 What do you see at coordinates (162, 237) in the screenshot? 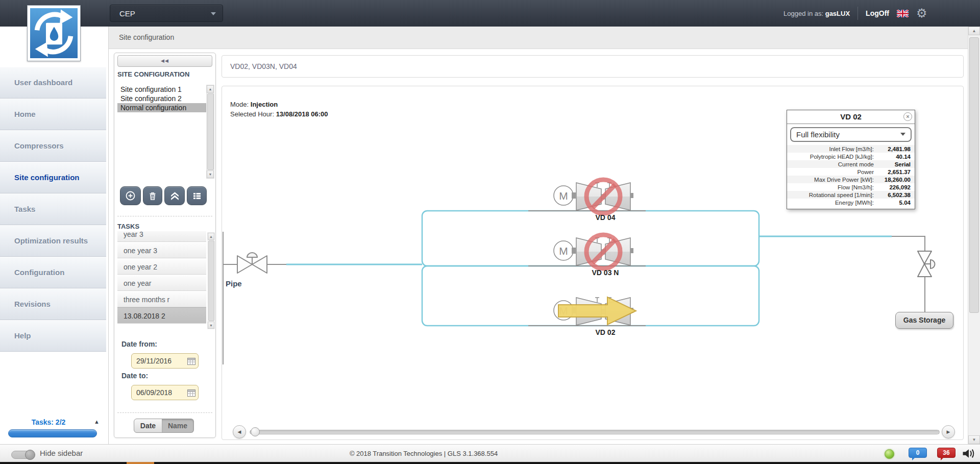
I see `task-list-item: year 3` at bounding box center [162, 237].